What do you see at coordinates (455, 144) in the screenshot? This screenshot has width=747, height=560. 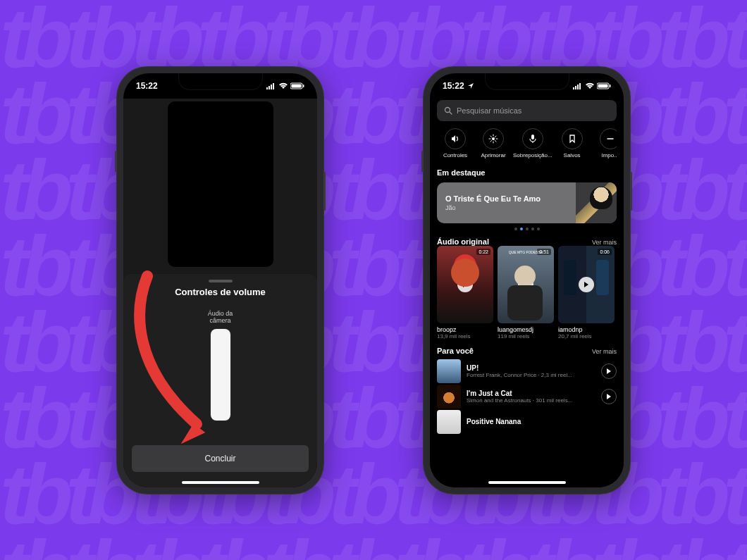 I see `tool-controls: Controles` at bounding box center [455, 144].